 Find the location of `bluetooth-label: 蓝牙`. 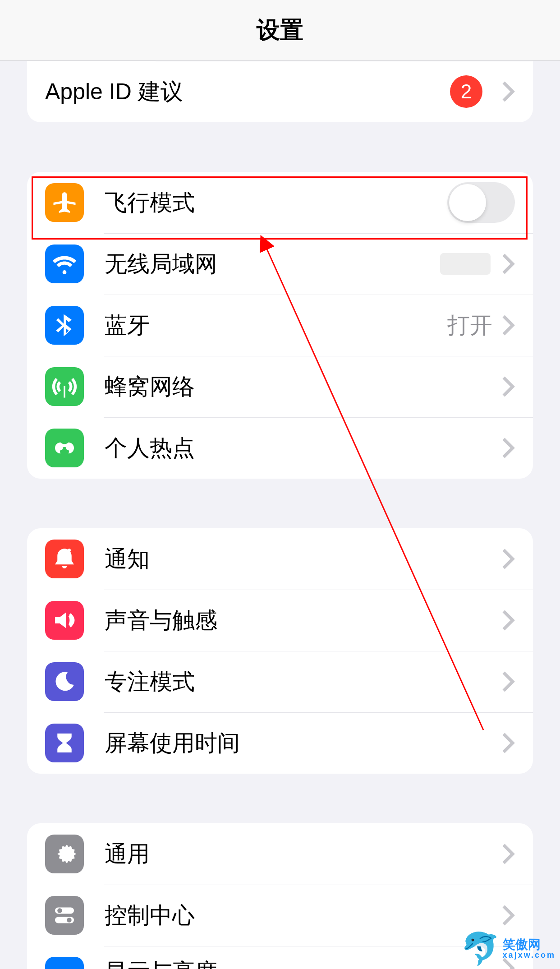

bluetooth-label: 蓝牙 is located at coordinates (276, 326).